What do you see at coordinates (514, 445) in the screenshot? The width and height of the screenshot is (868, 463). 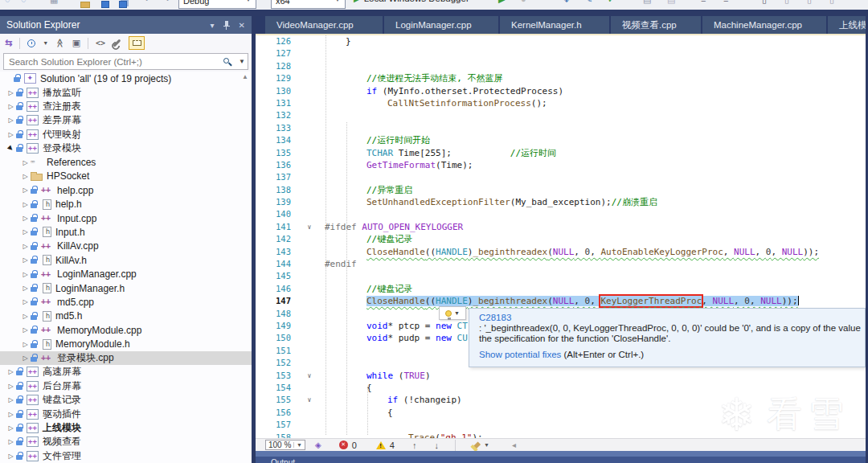 I see `scroll-left-icon: ◂` at bounding box center [514, 445].